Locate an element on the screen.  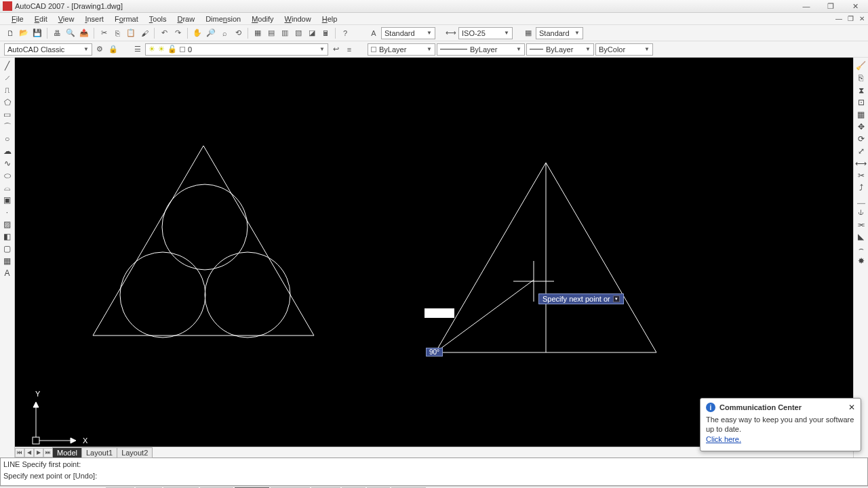
mtext-tool: A is located at coordinates (7, 273).